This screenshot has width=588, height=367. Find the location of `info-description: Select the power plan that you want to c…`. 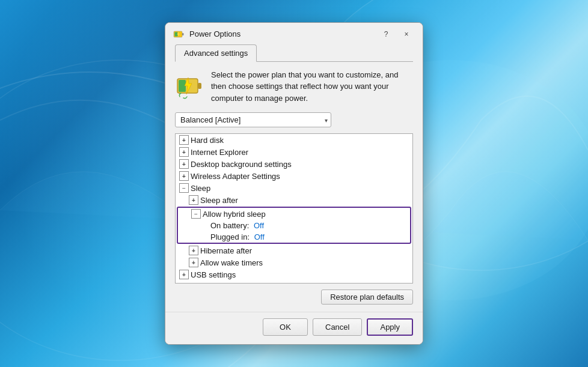

info-description: Select the power plan that you want to c… is located at coordinates (312, 86).